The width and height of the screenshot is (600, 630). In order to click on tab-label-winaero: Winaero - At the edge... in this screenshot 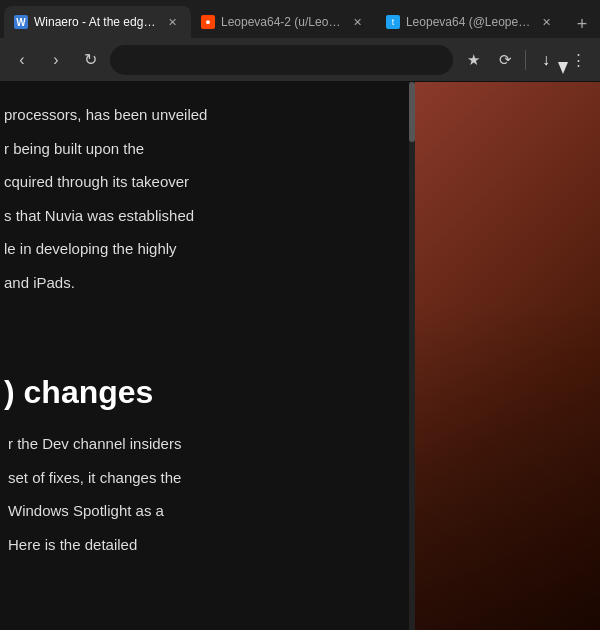, I will do `click(96, 22)`.